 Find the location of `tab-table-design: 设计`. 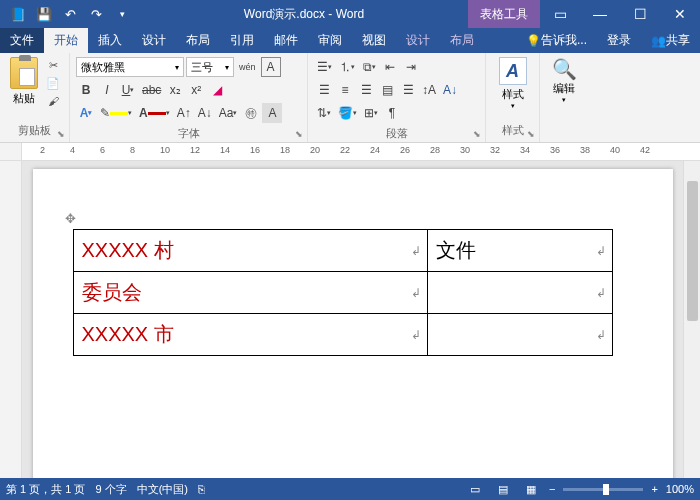

tab-table-design: 设计 is located at coordinates (418, 40).